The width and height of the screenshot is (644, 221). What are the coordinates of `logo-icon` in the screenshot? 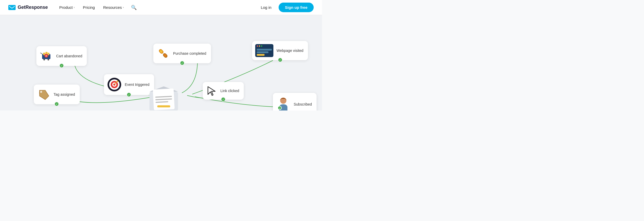 It's located at (12, 8).